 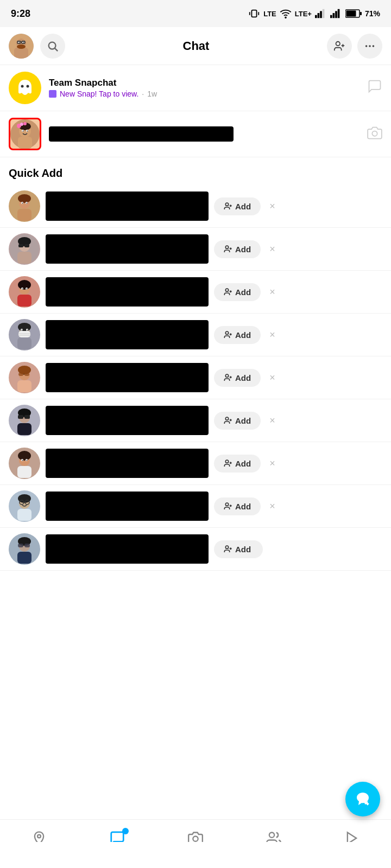 I want to click on quick-add-row-8: Add ×, so click(x=195, y=507).